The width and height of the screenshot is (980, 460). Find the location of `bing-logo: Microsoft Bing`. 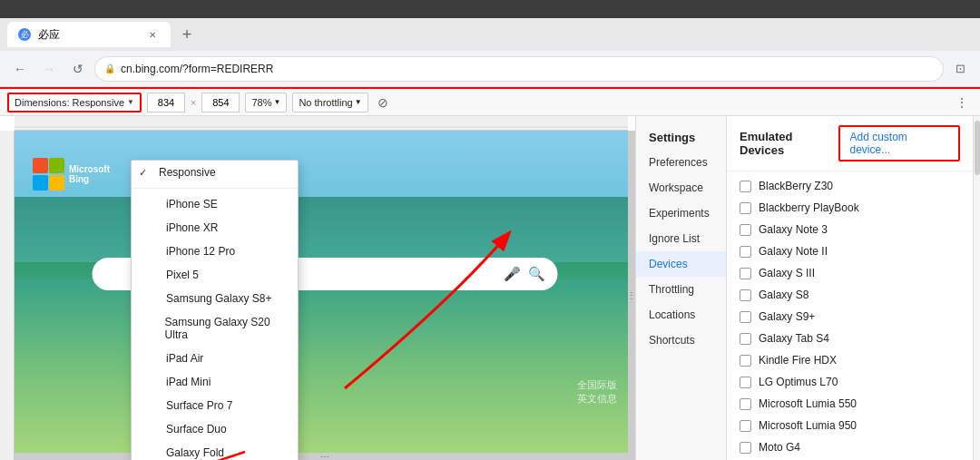

bing-logo: Microsoft Bing is located at coordinates (71, 174).